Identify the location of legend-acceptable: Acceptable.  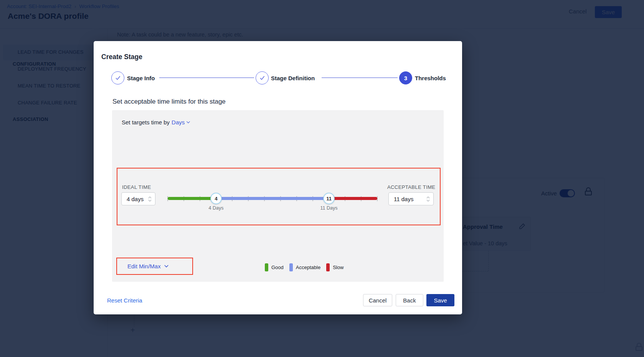
(305, 267).